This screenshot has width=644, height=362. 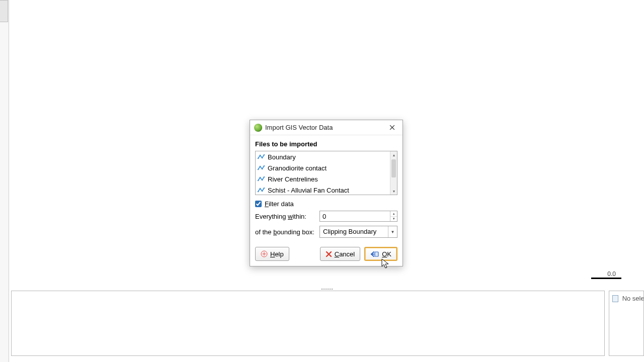 What do you see at coordinates (393, 219) in the screenshot?
I see `spin-down-icon: ▼` at bounding box center [393, 219].